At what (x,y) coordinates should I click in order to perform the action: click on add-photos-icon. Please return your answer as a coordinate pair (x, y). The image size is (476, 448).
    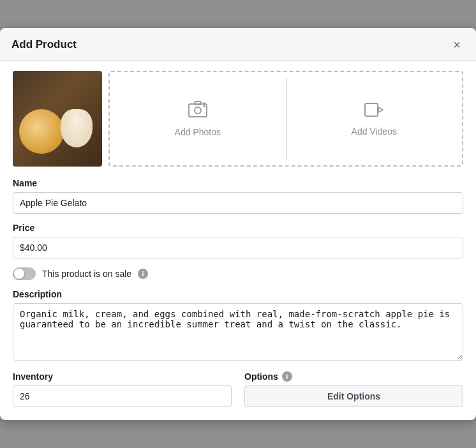
    Looking at the image, I should click on (198, 111).